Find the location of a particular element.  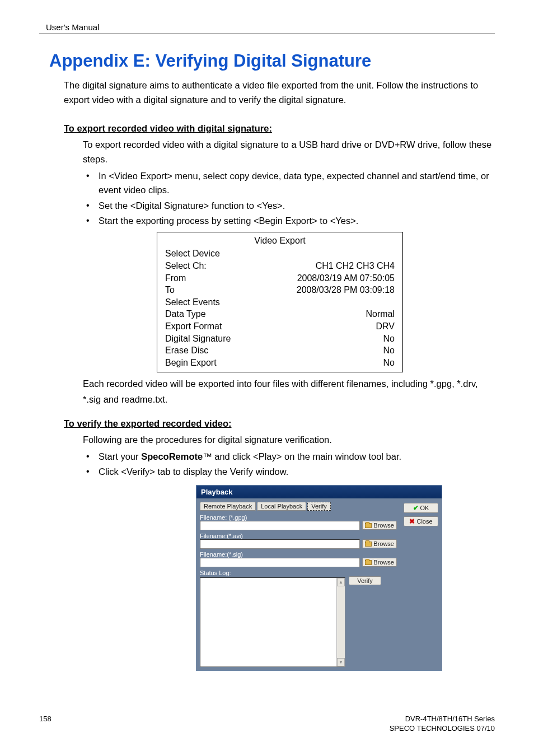

ok-button: ✔ OK is located at coordinates (421, 508).